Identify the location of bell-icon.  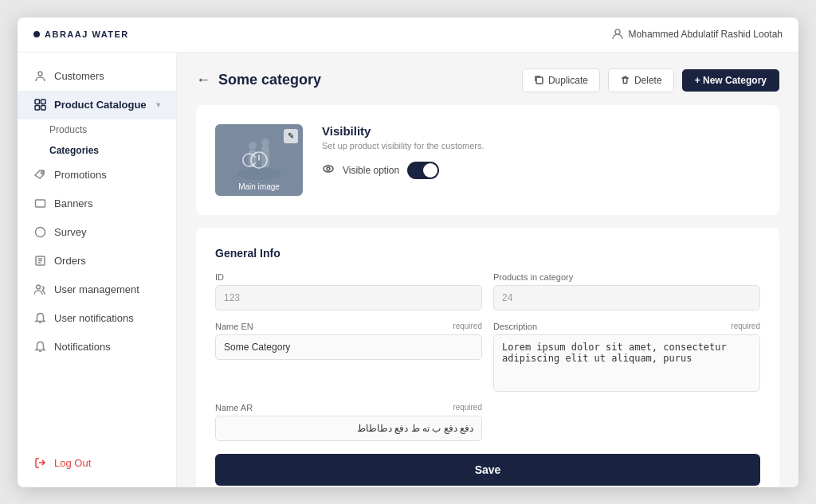
(40, 318).